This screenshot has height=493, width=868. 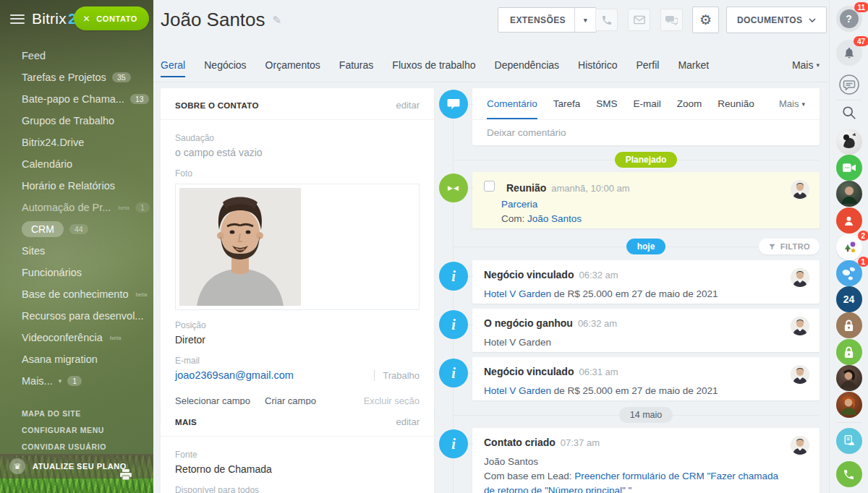 I want to click on position-value: Diretor, so click(x=297, y=340).